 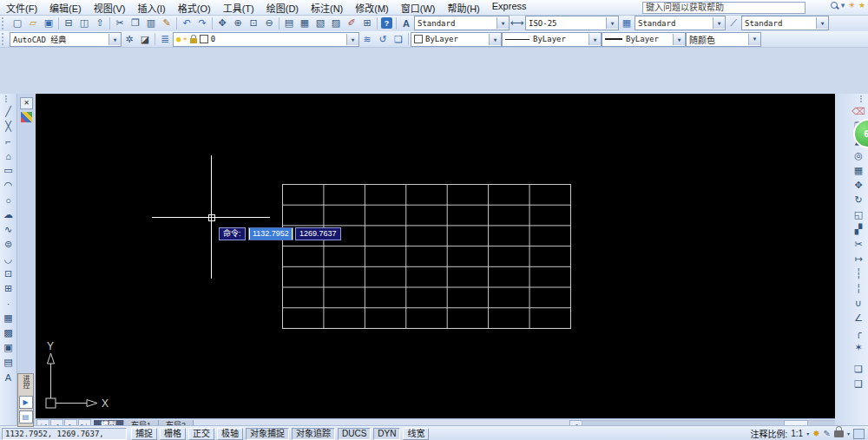 I want to click on ortho-toggle: 正交, so click(x=201, y=434).